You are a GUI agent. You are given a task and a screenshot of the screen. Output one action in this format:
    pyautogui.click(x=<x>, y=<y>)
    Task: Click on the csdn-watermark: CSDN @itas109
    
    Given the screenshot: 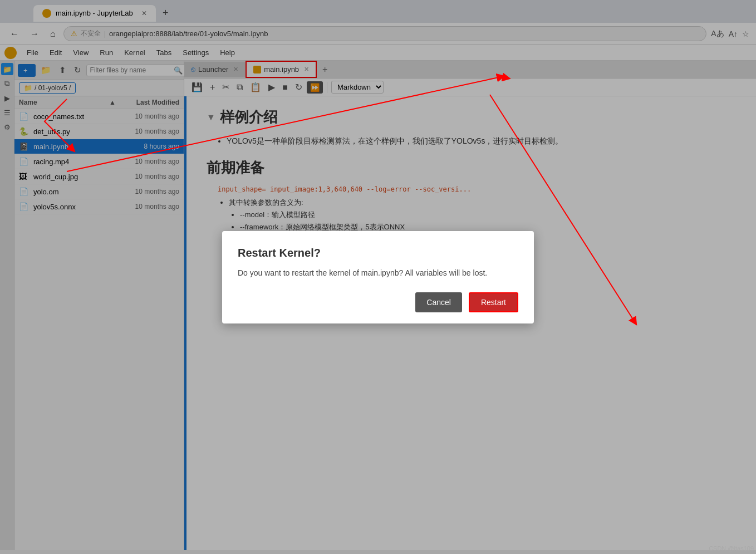 What is the action you would take?
    pyautogui.click(x=732, y=548)
    